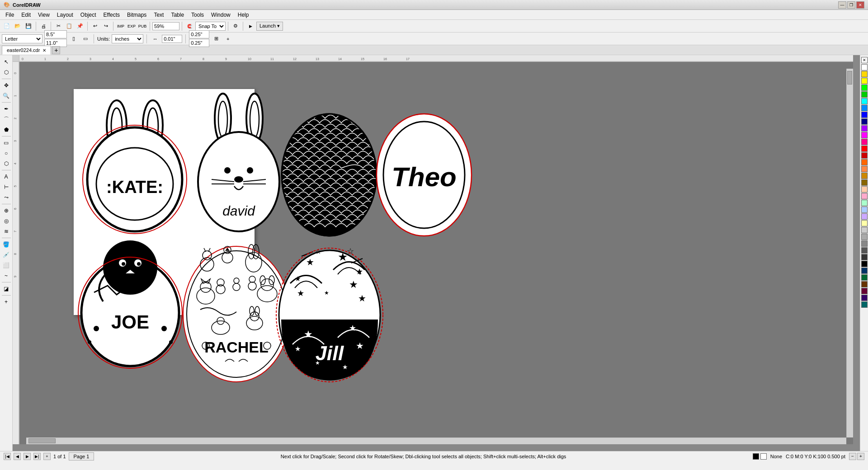 This screenshot has height=470, width=868. Describe the element at coordinates (864, 189) in the screenshot. I see `color-peach` at that location.